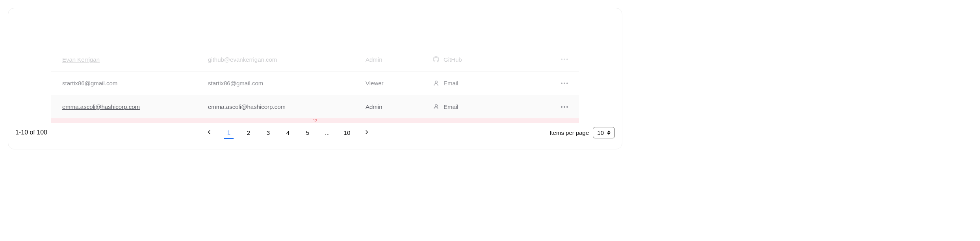 The height and width of the screenshot is (241, 980). I want to click on chevron-right-icon, so click(367, 132).